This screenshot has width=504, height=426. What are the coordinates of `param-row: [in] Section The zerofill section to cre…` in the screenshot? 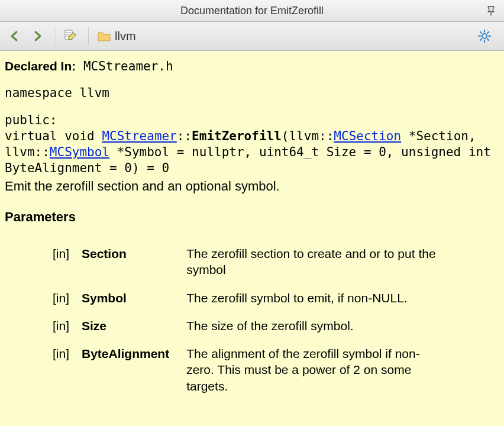 It's located at (243, 262).